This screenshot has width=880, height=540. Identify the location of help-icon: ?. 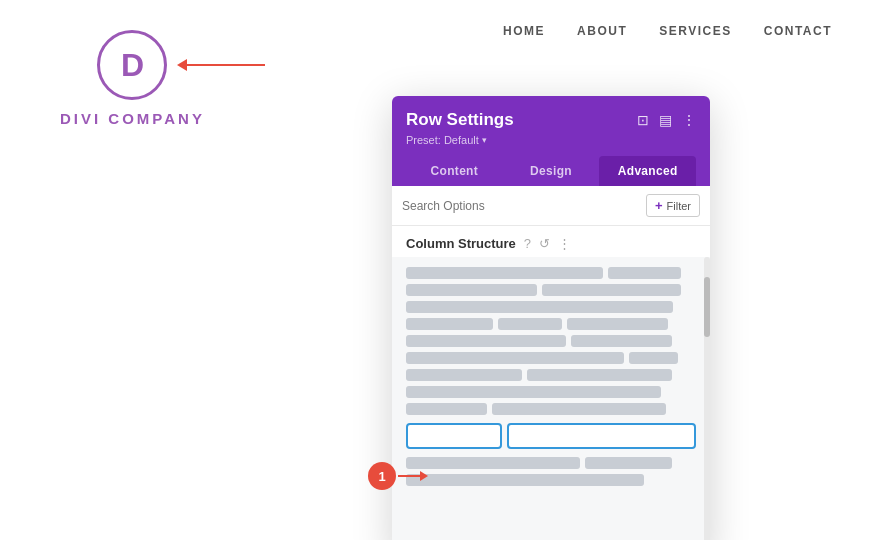
(528, 244).